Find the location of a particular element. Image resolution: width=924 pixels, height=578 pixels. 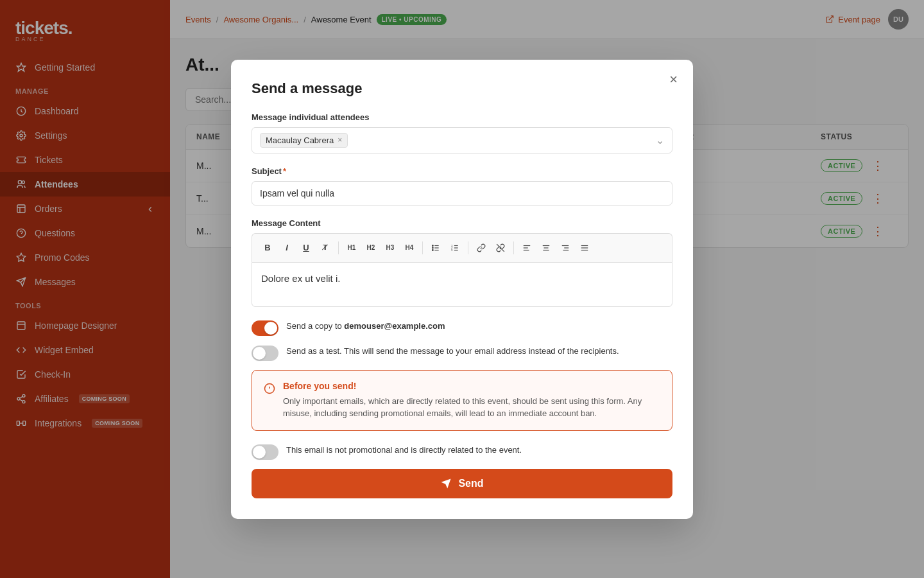

subject-label: Subject* is located at coordinates (462, 171).